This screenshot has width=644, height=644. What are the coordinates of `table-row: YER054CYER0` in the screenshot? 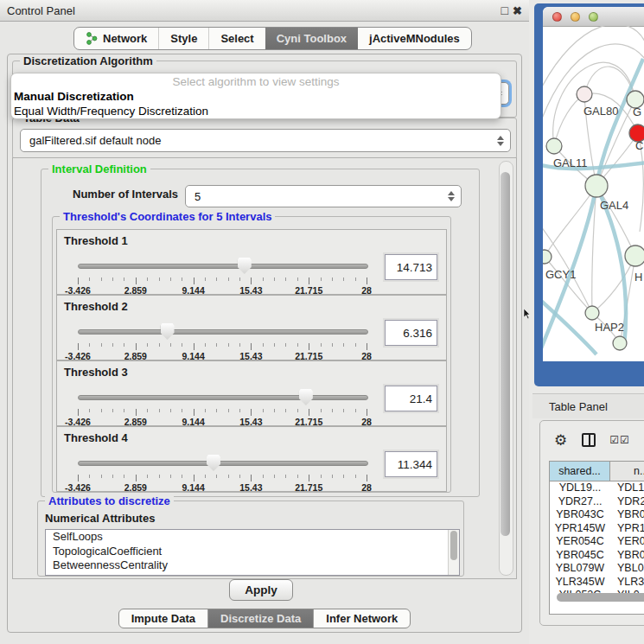 It's located at (596, 542).